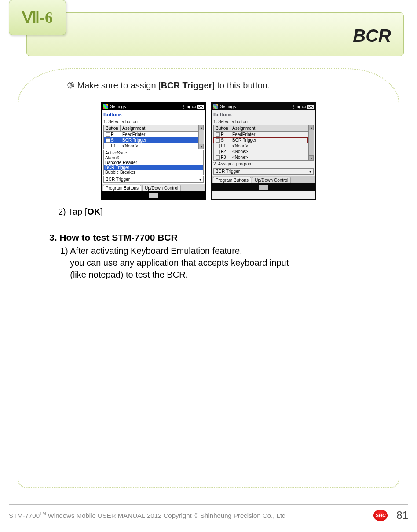 This screenshot has width=417, height=532. What do you see at coordinates (263, 164) in the screenshot?
I see `label-assign-program: 2. Assign a program:` at bounding box center [263, 164].